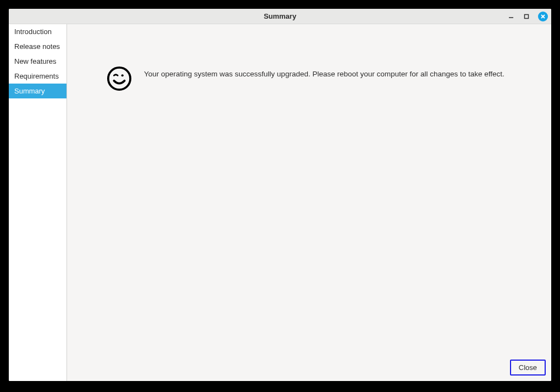  What do you see at coordinates (38, 202) in the screenshot?
I see `sidebar: Introduction Release notes New features …` at bounding box center [38, 202].